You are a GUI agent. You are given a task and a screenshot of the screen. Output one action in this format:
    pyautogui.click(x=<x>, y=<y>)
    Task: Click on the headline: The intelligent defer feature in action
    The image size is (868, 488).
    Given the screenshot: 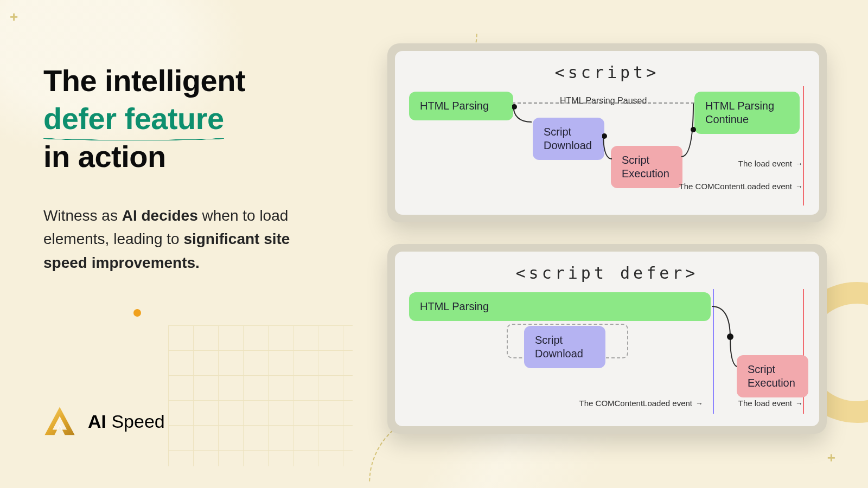 What is the action you would take?
    pyautogui.click(x=190, y=119)
    